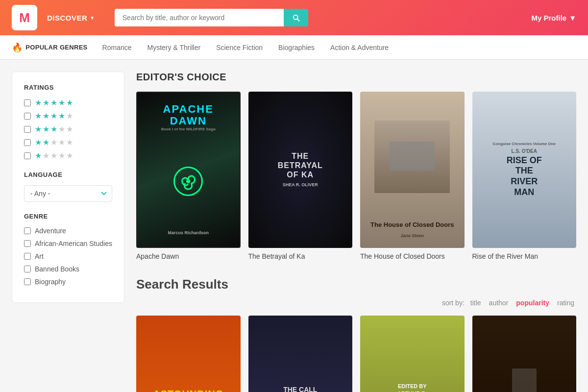 The height and width of the screenshot is (392, 588). I want to click on genre-link-romance: Romance, so click(117, 47).